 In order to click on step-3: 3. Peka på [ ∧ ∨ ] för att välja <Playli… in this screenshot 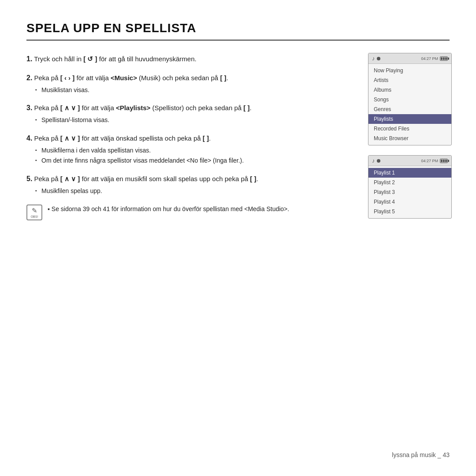, I will do `click(170, 114)`.